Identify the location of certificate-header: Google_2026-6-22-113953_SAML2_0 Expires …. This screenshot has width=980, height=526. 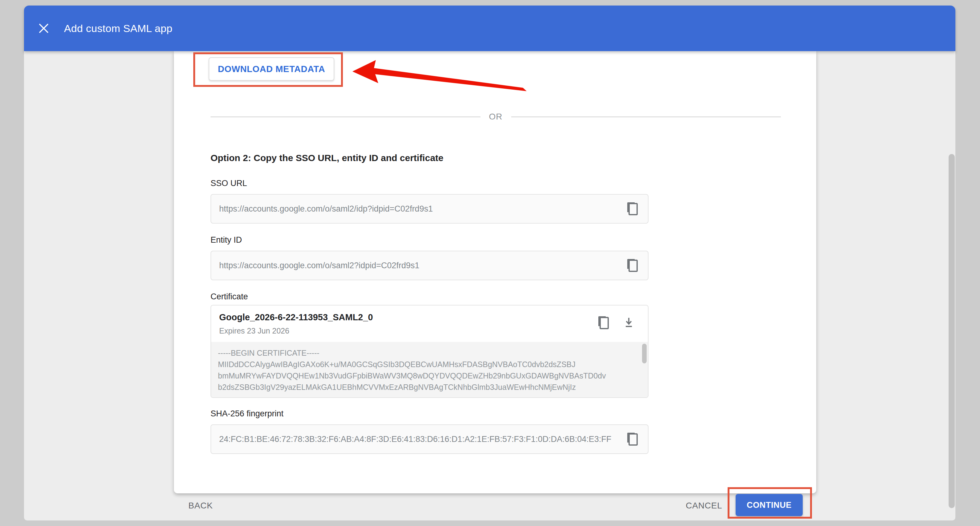
(430, 324).